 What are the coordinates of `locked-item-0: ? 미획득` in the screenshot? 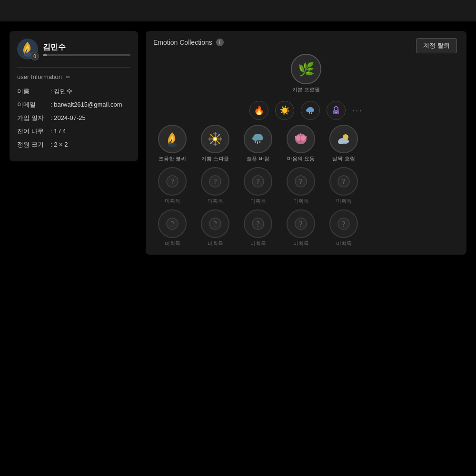 It's located at (172, 186).